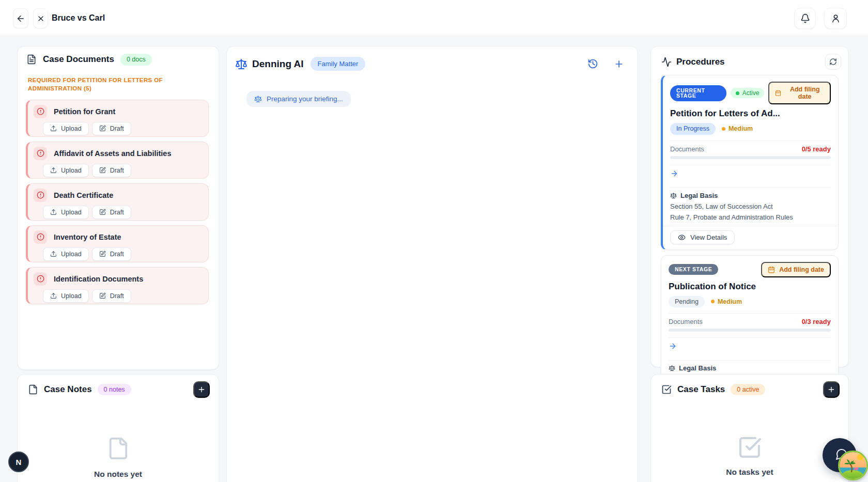 The image size is (868, 482). What do you see at coordinates (619, 64) in the screenshot?
I see `new-chat-button` at bounding box center [619, 64].